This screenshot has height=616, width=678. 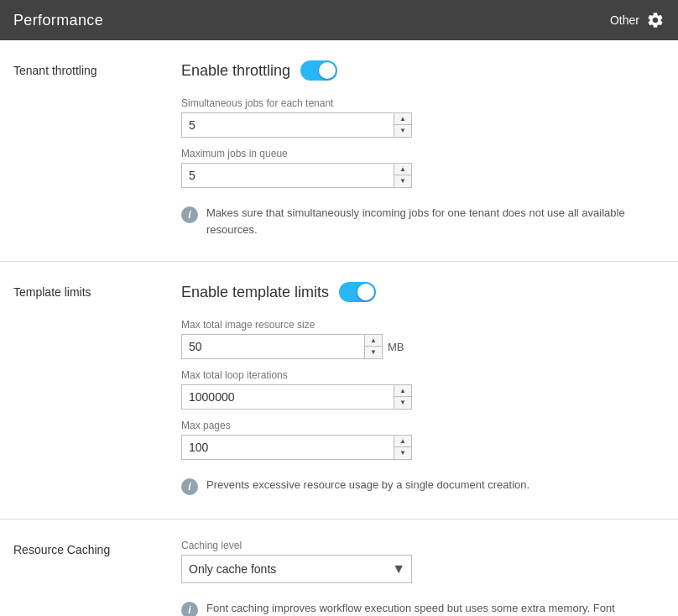 What do you see at coordinates (423, 70) in the screenshot?
I see `enable-throttling-row: Enable throttling` at bounding box center [423, 70].